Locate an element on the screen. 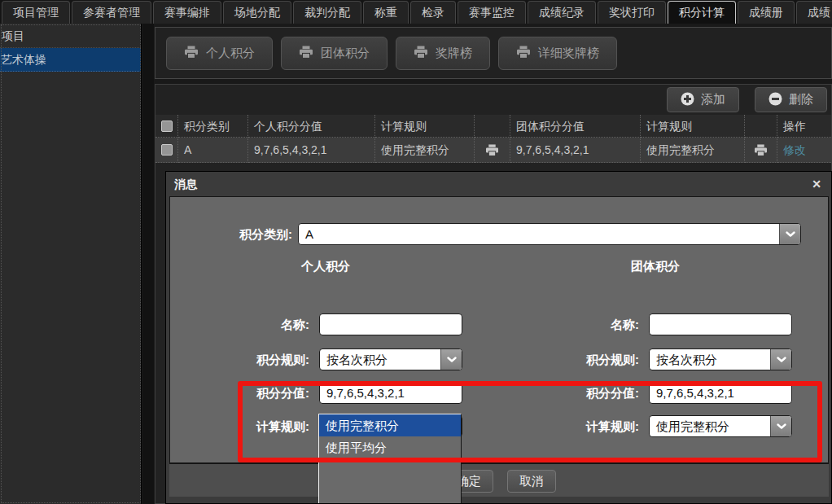 The height and width of the screenshot is (504, 832). button-label: 团体积分 is located at coordinates (345, 54).